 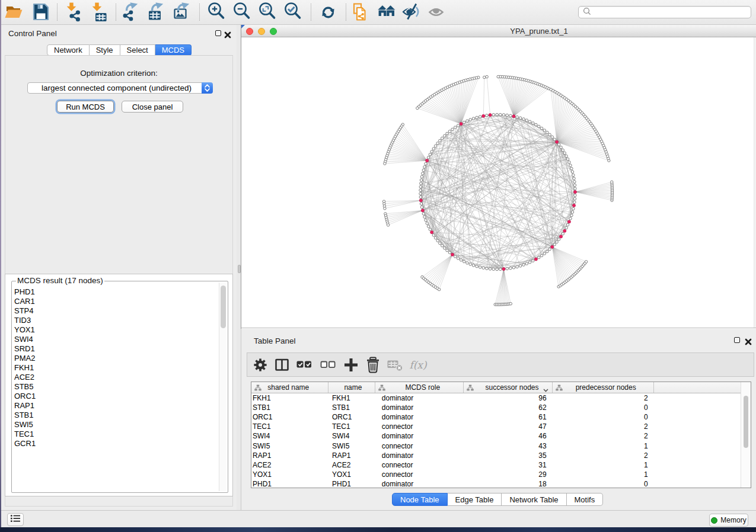 What do you see at coordinates (114, 292) in the screenshot?
I see `mcds-result-item: PHD1` at bounding box center [114, 292].